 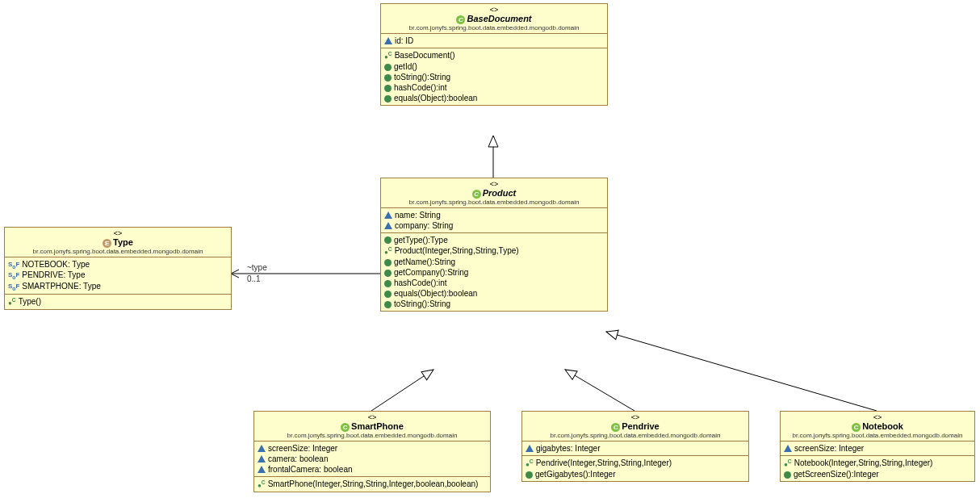 I want to click on method-row: getCompany():String, so click(x=494, y=273).